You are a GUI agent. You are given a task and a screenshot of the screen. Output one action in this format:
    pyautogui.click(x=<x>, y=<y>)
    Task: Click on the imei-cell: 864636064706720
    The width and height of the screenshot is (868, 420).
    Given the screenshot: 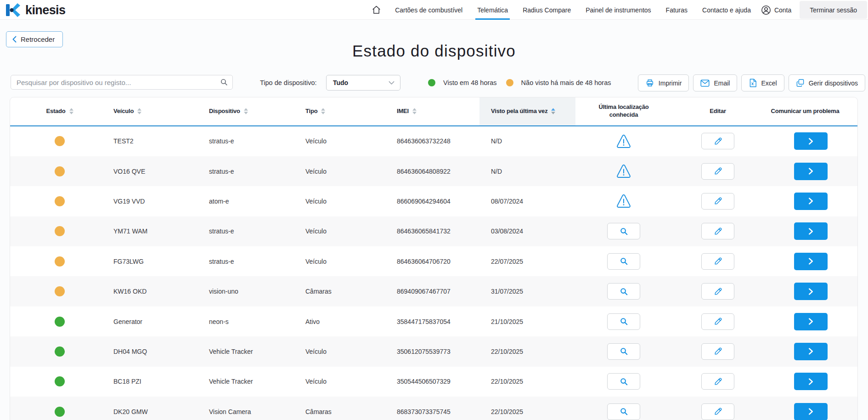 What is the action you would take?
    pyautogui.click(x=434, y=261)
    